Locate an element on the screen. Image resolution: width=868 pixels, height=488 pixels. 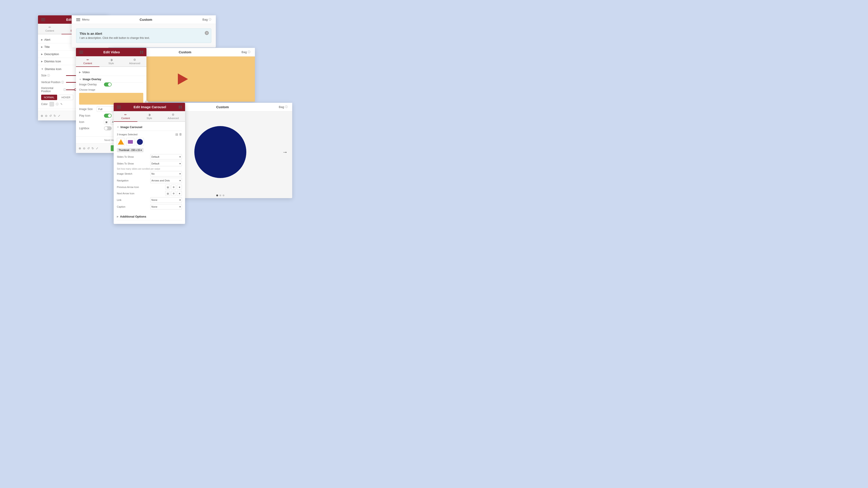
slides-to-show-label: Slides To Show is located at coordinates (125, 157).